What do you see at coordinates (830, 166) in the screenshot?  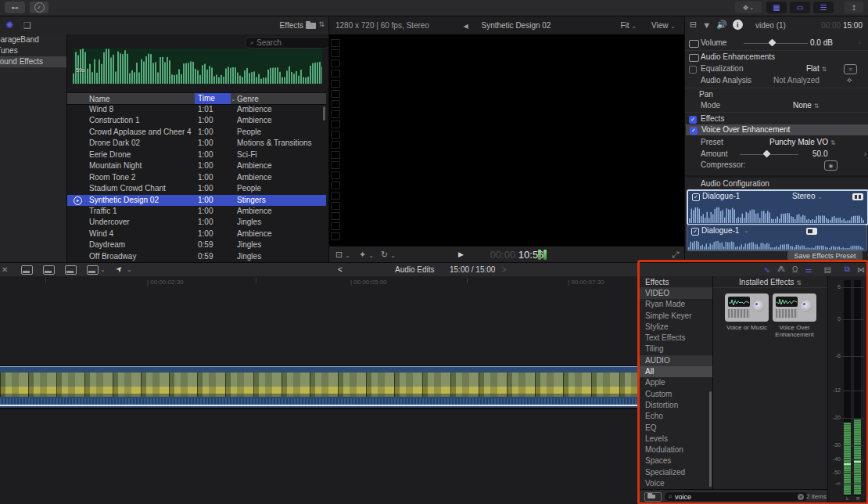 I see `compressor-controls-icon: ◉` at bounding box center [830, 166].